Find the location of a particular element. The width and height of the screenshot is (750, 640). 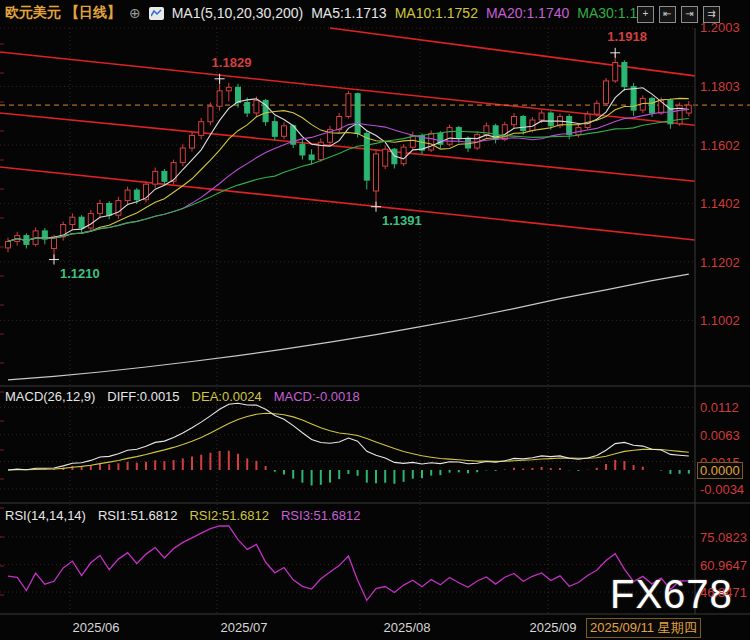

pan-tool-icon: + is located at coordinates (646, 14).